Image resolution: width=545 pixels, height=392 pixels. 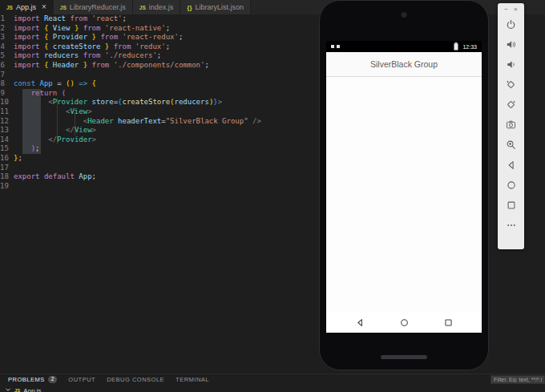 I want to click on tab-app-js: JS App.js ×, so click(x=27, y=7).